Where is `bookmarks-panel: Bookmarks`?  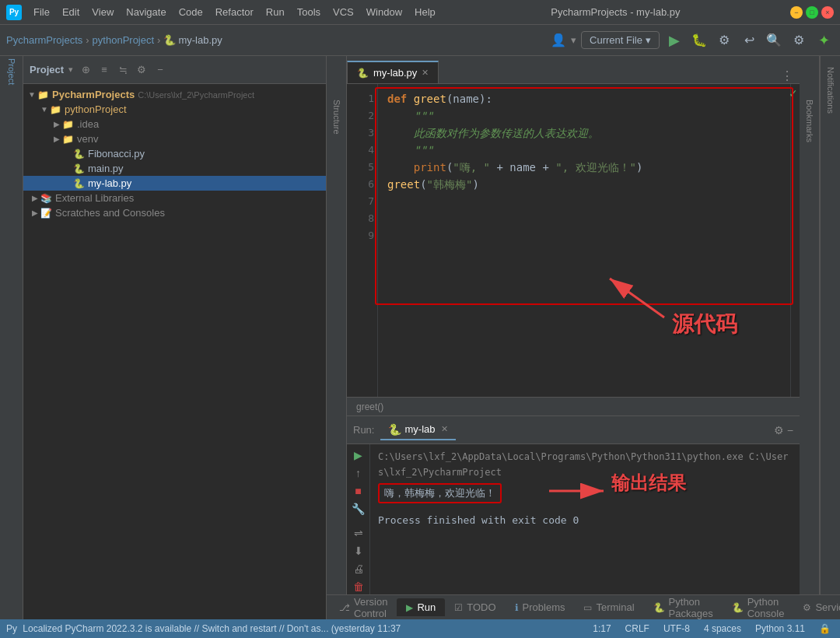
bookmarks-panel: Bookmarks is located at coordinates (810, 325).